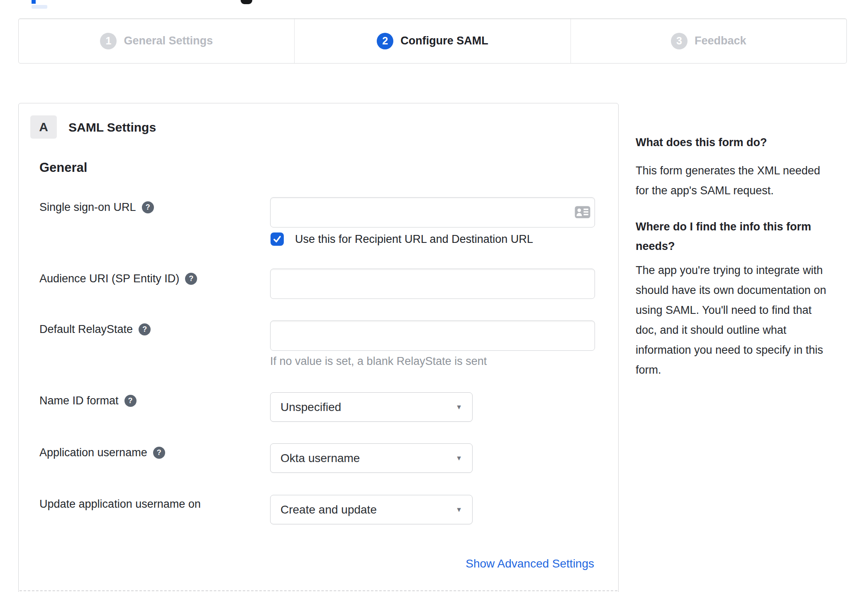  What do you see at coordinates (95, 329) in the screenshot?
I see `relay-state-label-row: Default RelayState ?` at bounding box center [95, 329].